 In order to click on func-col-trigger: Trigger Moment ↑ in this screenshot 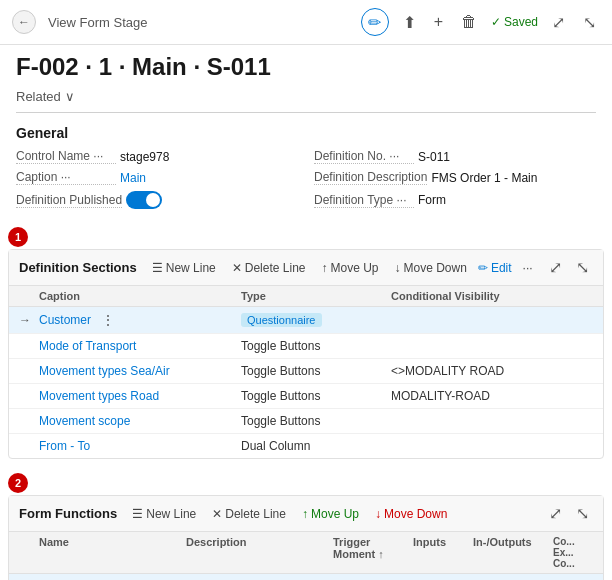, I will do `click(373, 552)`.